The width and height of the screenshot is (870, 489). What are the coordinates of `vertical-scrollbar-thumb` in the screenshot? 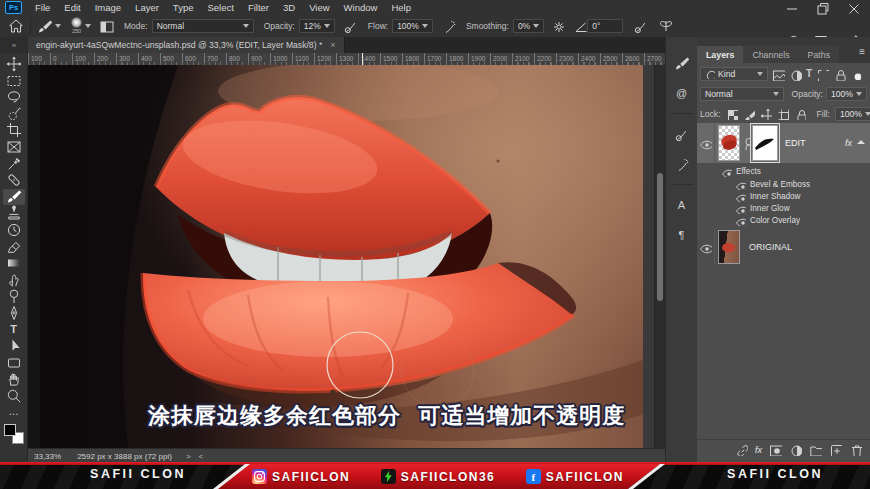 It's located at (660, 237).